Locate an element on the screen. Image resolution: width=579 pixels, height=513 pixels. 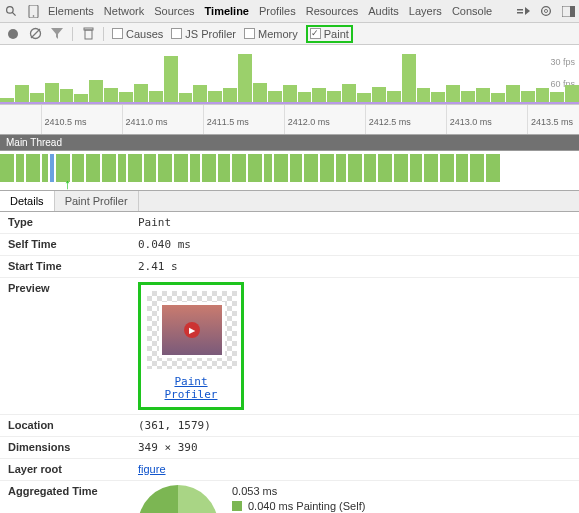
tab-layers: Layers is located at coordinates (426, 11).